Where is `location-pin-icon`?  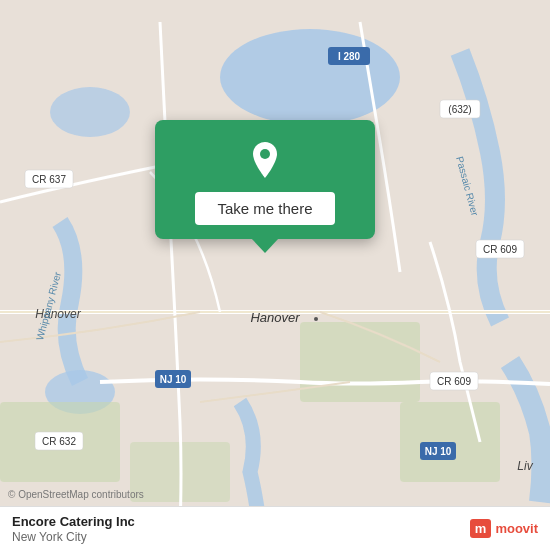
location-pin-icon is located at coordinates (265, 160).